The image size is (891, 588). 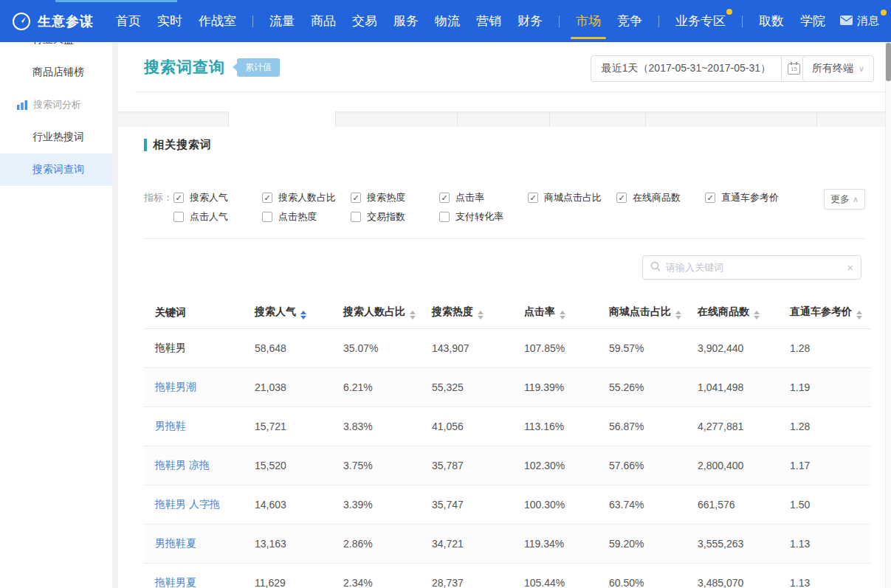 What do you see at coordinates (58, 105) in the screenshot?
I see `sidebar-item-label: 搜索词分析` at bounding box center [58, 105].